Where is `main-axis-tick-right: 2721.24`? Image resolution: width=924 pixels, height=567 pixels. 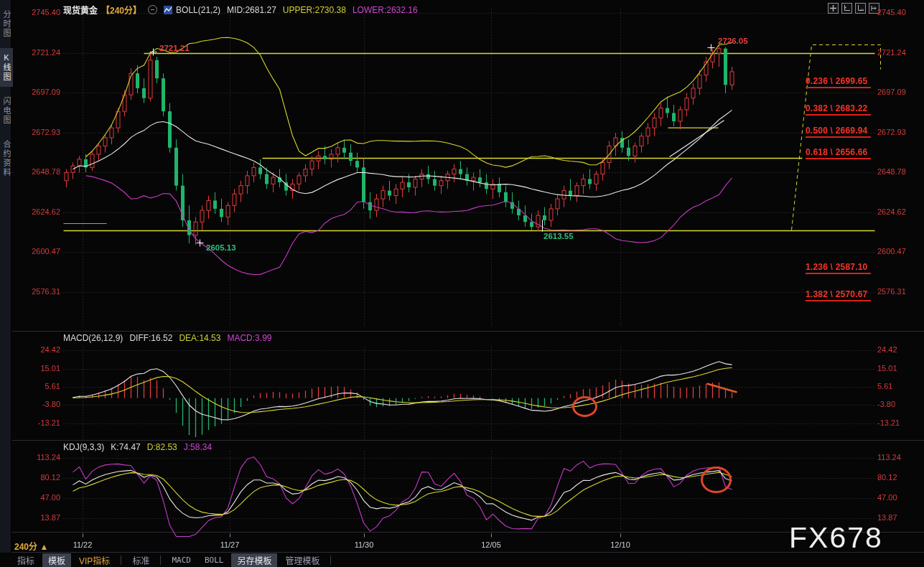 main-axis-tick-right: 2721.24 is located at coordinates (892, 52).